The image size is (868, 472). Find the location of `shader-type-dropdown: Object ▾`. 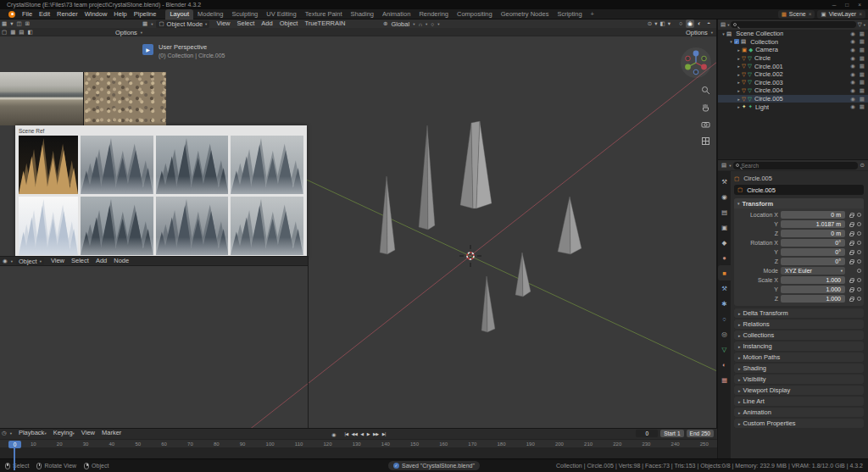

shader-type-dropdown: Object ▾ is located at coordinates (31, 261).